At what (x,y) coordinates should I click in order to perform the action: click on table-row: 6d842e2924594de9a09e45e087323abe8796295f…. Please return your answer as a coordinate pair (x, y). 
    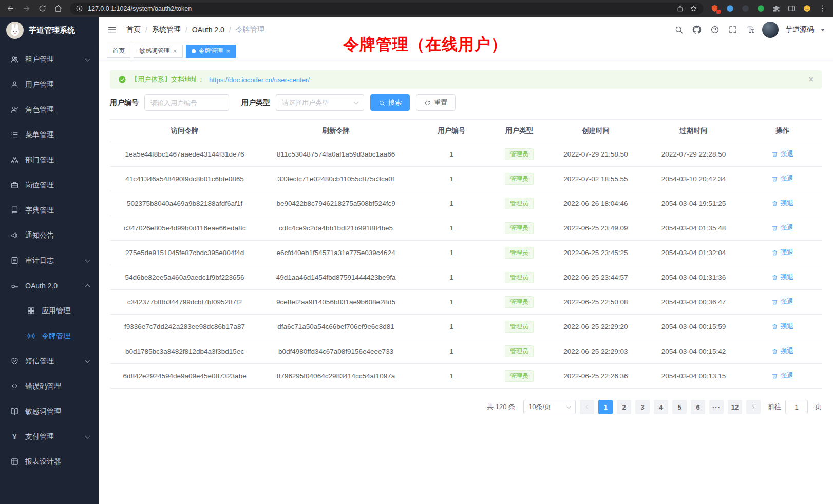
    Looking at the image, I should click on (466, 376).